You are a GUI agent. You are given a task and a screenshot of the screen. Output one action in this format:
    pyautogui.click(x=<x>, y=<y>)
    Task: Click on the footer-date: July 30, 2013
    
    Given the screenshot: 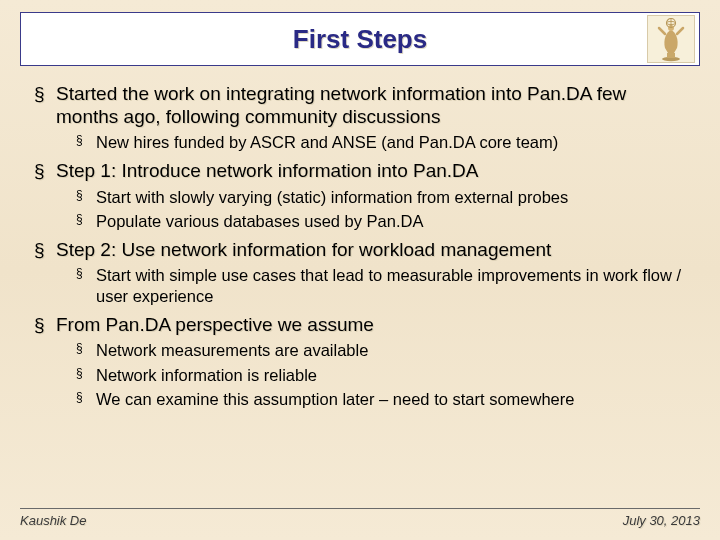 What is the action you would take?
    pyautogui.click(x=662, y=520)
    